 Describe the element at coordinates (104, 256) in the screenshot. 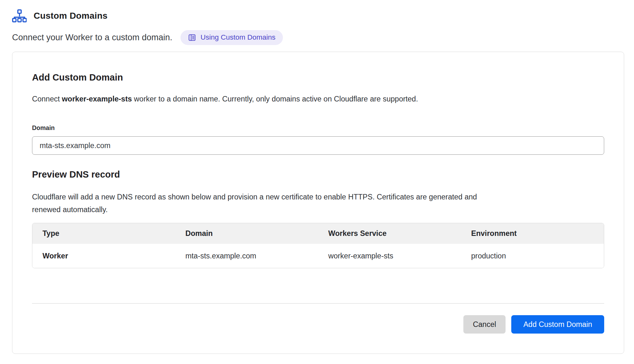

I see `cell-type: Worker` at that location.